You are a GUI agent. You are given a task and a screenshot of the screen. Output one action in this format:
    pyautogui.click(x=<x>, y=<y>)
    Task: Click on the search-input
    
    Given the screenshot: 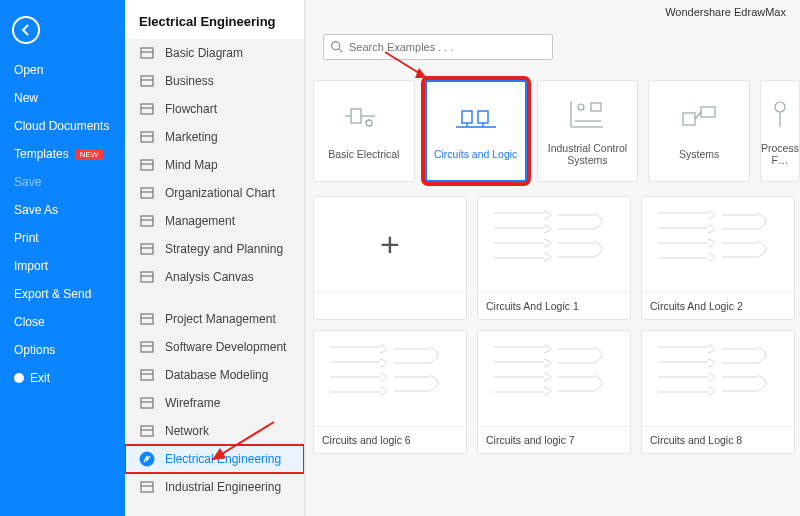 What is the action you would take?
    pyautogui.click(x=438, y=47)
    